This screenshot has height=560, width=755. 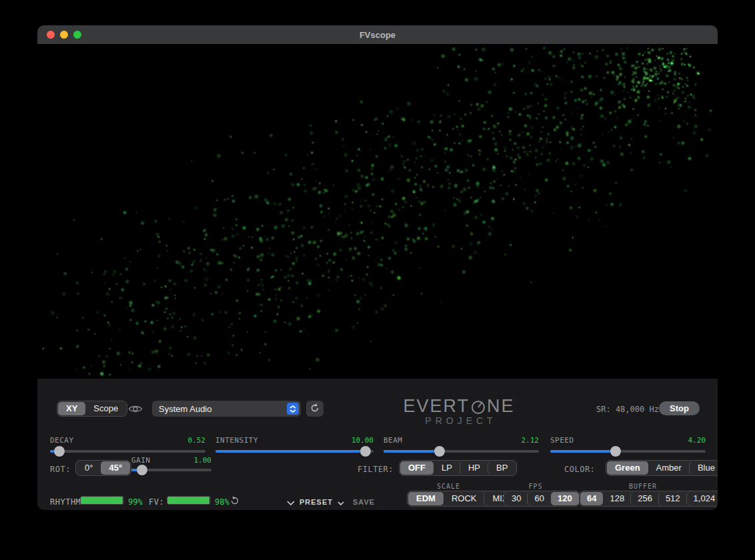 I want to click on scale-toggle-option-edm: EDM, so click(x=426, y=499).